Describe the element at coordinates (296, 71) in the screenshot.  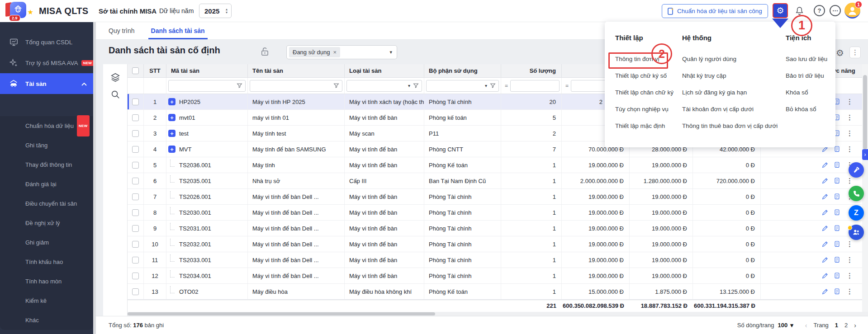
I see `col-header-ten-tai-san: Tên tài sản` at that location.